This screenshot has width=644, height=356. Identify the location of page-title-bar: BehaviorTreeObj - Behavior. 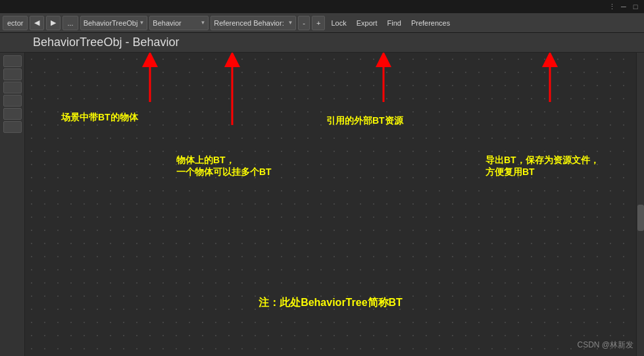
(322, 43).